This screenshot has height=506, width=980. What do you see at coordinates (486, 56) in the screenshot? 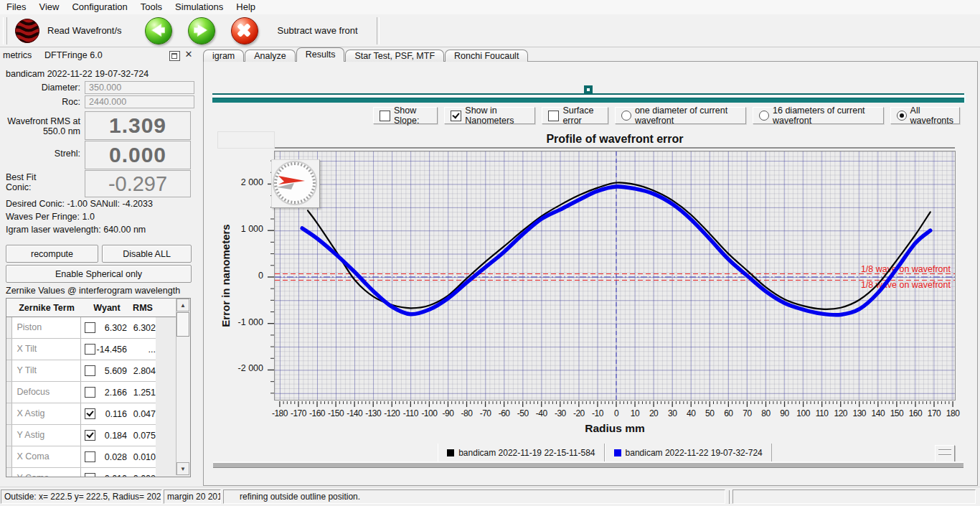
I see `tab-ronchi-foucault: Ronchi Foucault` at bounding box center [486, 56].